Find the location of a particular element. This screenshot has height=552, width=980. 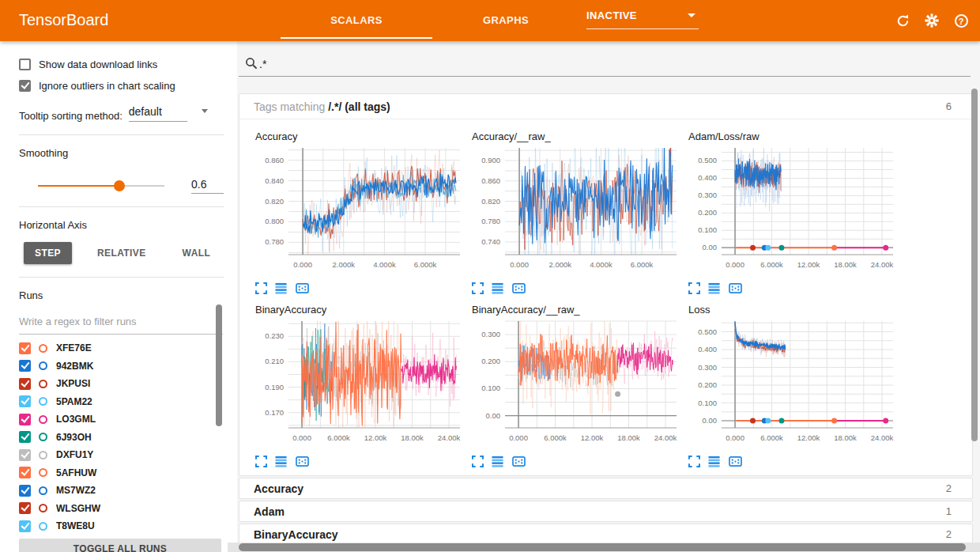

status-dropdown-value: INACTIVE is located at coordinates (612, 16).